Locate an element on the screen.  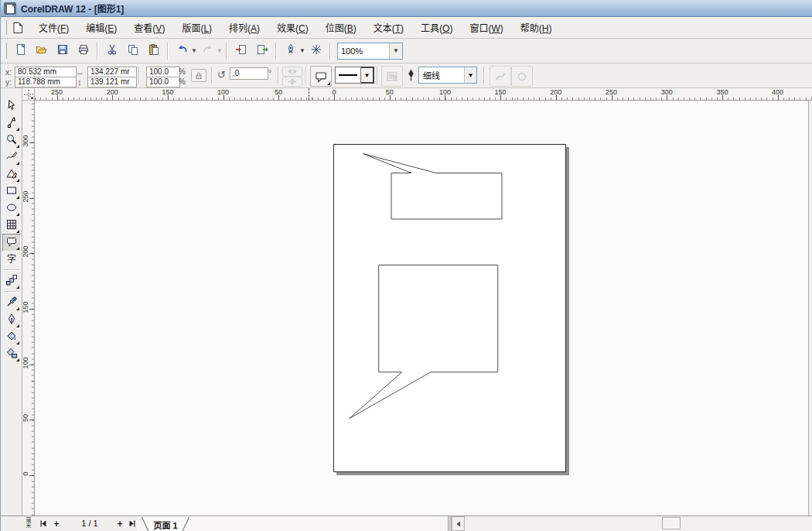
document-restore-icon is located at coordinates (18, 28).